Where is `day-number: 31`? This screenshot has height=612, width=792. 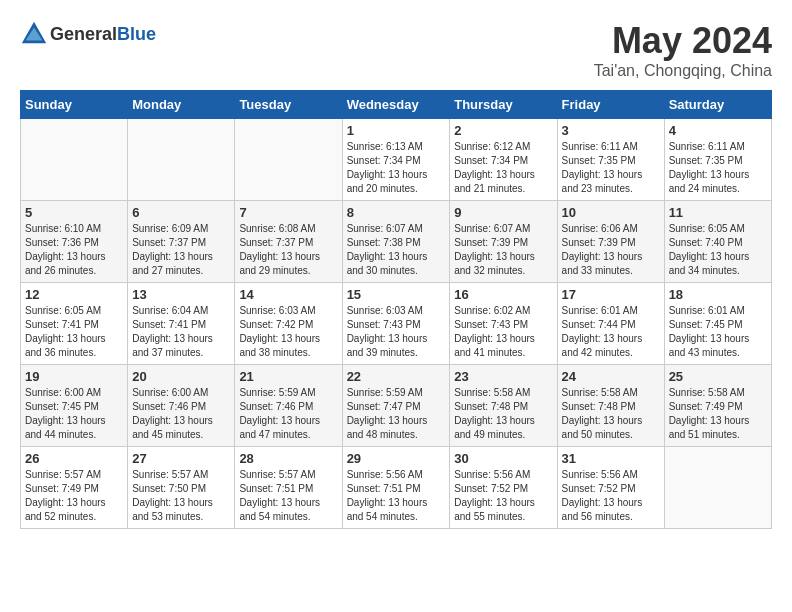 day-number: 31 is located at coordinates (611, 458).